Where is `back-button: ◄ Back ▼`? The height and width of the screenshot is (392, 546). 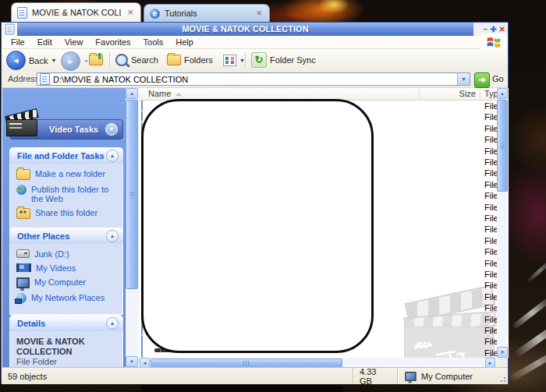 back-button: ◄ Back ▼ is located at coordinates (31, 61).